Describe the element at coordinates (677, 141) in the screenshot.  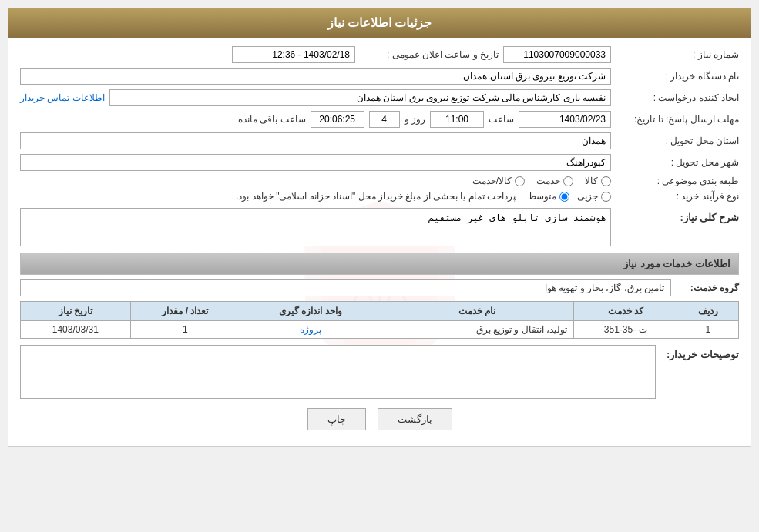
I see `delivery-province-label: استان محل تحویل :` at that location.